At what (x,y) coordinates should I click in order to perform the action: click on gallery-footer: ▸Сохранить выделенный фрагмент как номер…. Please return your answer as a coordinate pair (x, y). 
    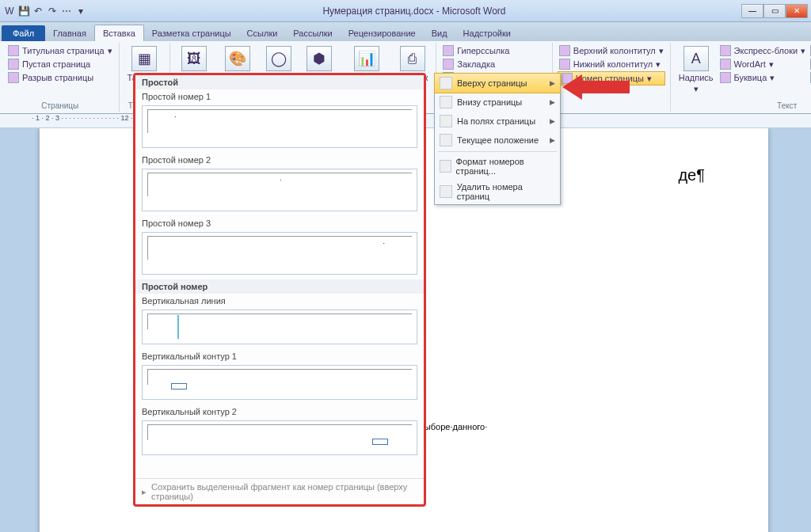
    Looking at the image, I should click on (280, 491).